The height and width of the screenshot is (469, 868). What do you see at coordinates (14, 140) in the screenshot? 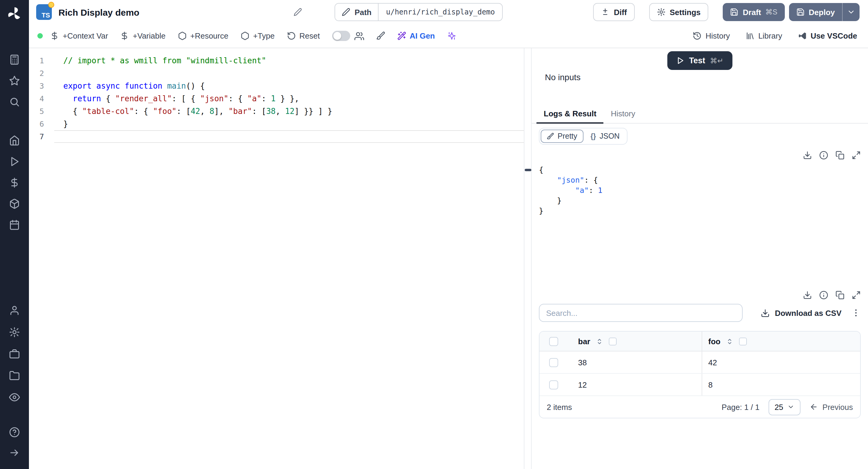
I see `home-icon` at bounding box center [14, 140].